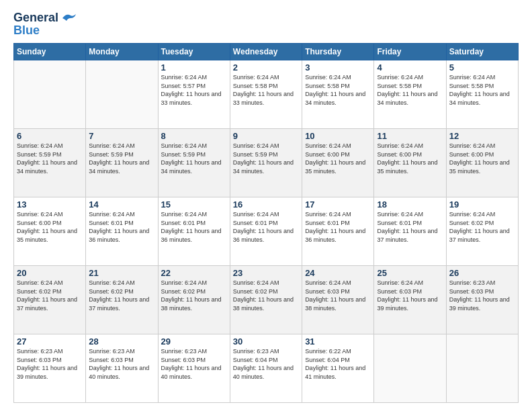 The width and height of the screenshot is (532, 411). Describe the element at coordinates (122, 204) in the screenshot. I see `day-number: 14` at that location.